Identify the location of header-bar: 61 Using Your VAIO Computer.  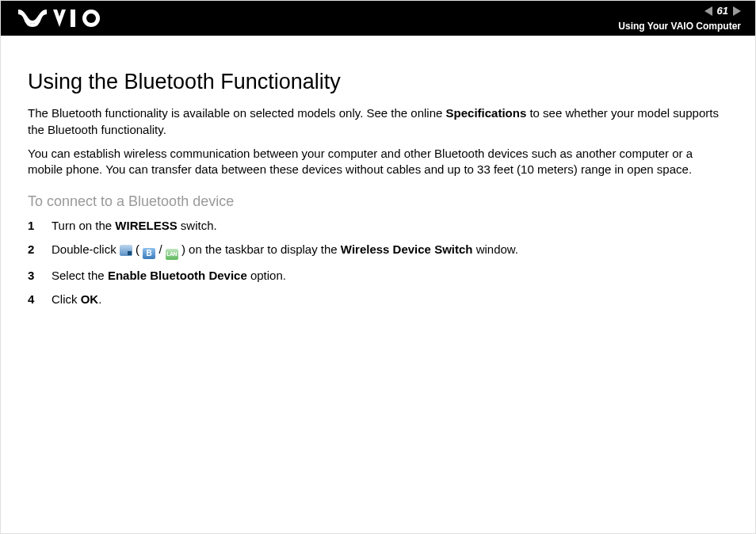
(378, 18).